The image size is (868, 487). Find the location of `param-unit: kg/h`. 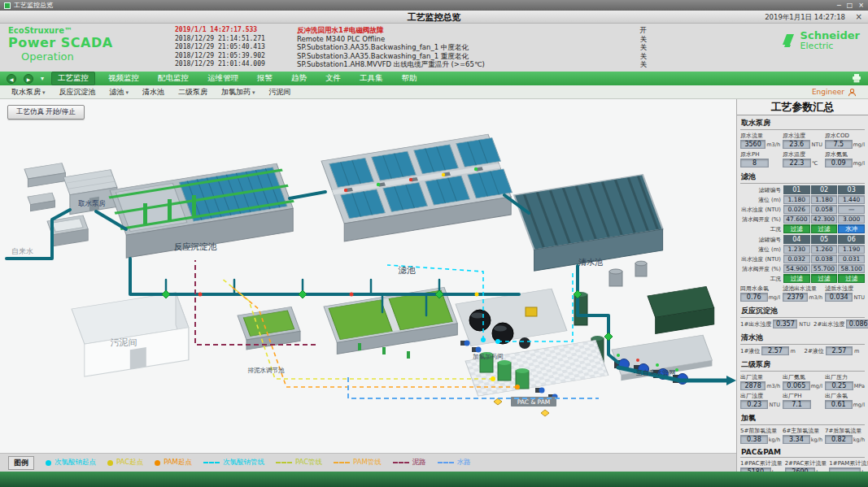

param-unit: kg/h is located at coordinates (817, 440).